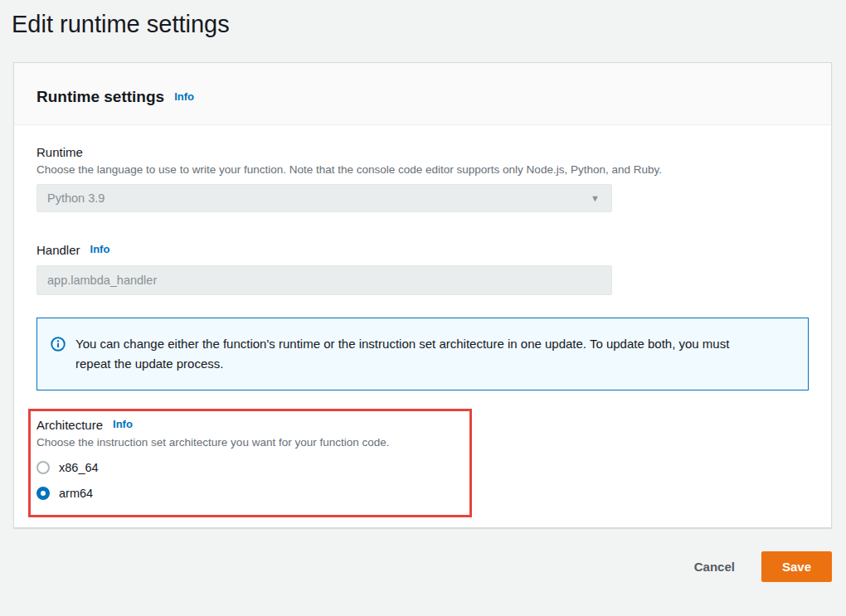 The height and width of the screenshot is (616, 846). I want to click on radio-label-x86_64: x86_64, so click(79, 468).